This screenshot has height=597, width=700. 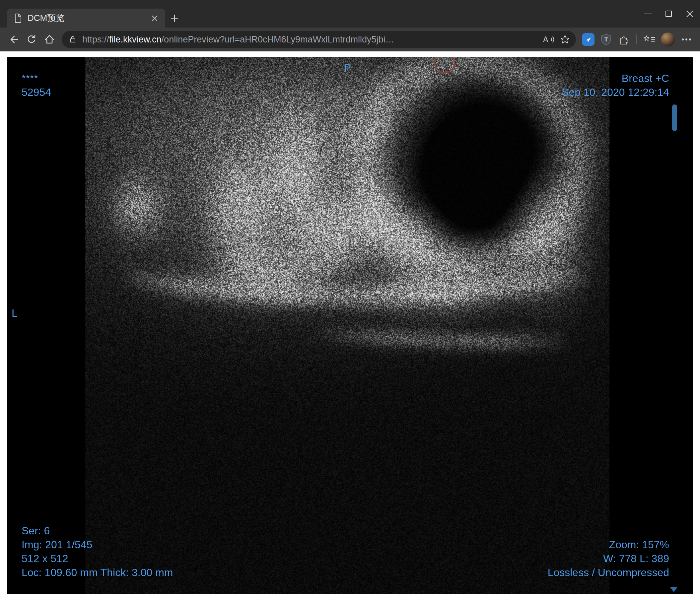 I want to click on minimize-button, so click(x=648, y=14).